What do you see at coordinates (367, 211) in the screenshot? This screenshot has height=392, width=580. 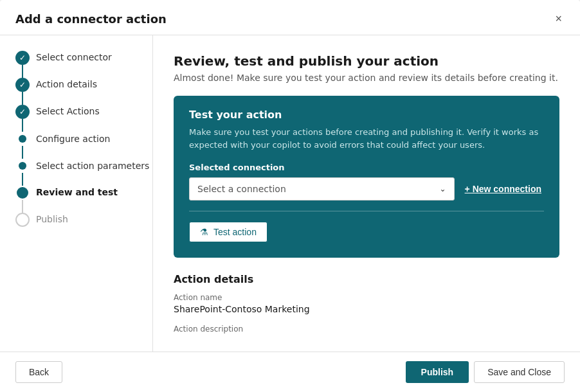 I see `divider` at bounding box center [367, 211].